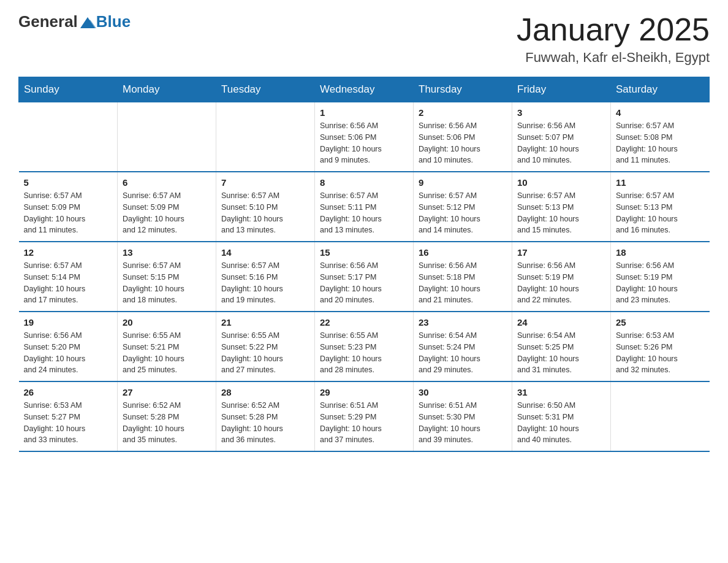  What do you see at coordinates (75, 22) in the screenshot?
I see `logo: General Blue` at bounding box center [75, 22].